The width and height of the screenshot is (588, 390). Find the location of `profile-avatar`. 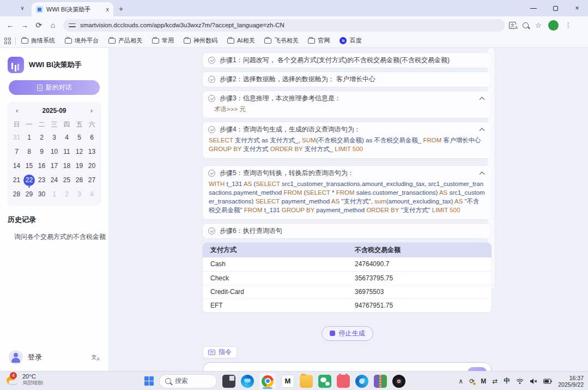

profile-avatar is located at coordinates (554, 25).